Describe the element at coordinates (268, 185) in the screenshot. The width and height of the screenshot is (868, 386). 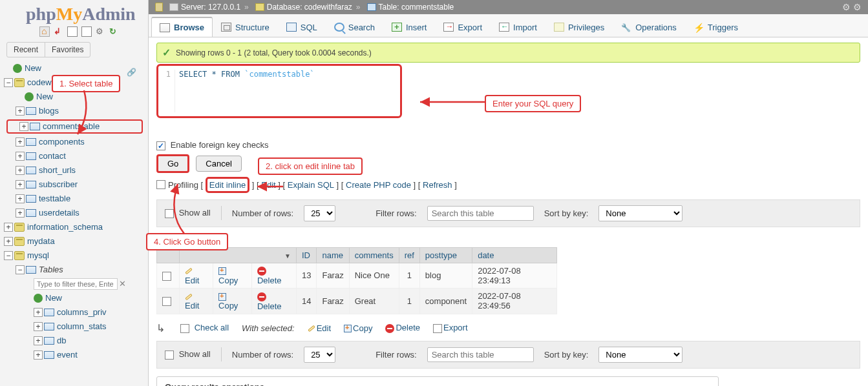
I see `edit-link: Edit` at that location.